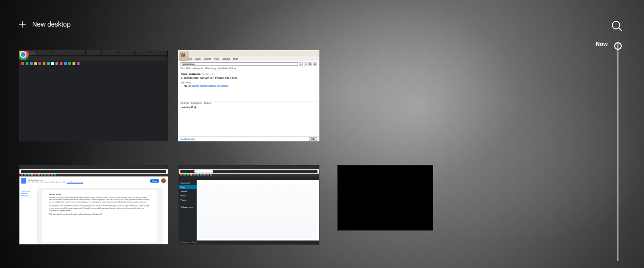 This screenshot has height=268, width=644. What do you see at coordinates (28, 194) in the screenshot?
I see `outline-link: How to use multiple desktops...` at bounding box center [28, 194].